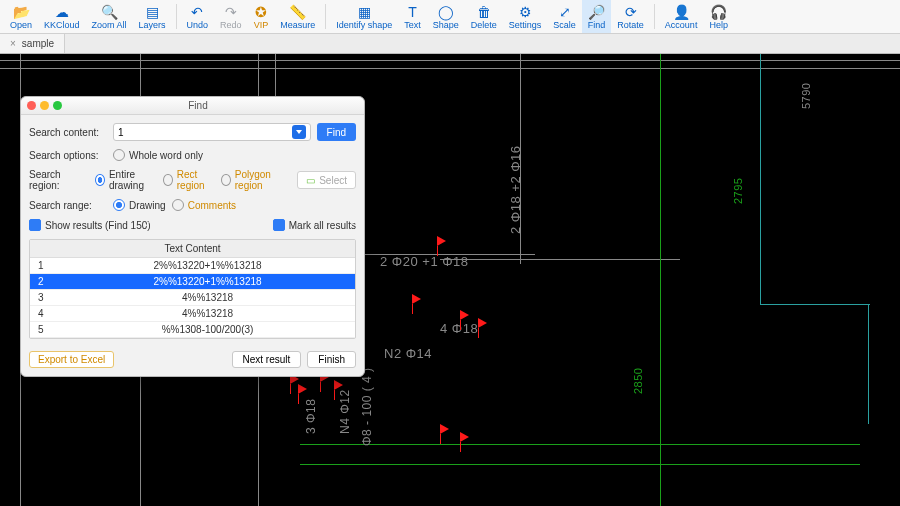 Image resolution: width=900 pixels, height=506 pixels. Describe the element at coordinates (516, 190) in the screenshot. I see `annot-2f18-2f16: 2 Φ18 +2 Φ16` at that location.